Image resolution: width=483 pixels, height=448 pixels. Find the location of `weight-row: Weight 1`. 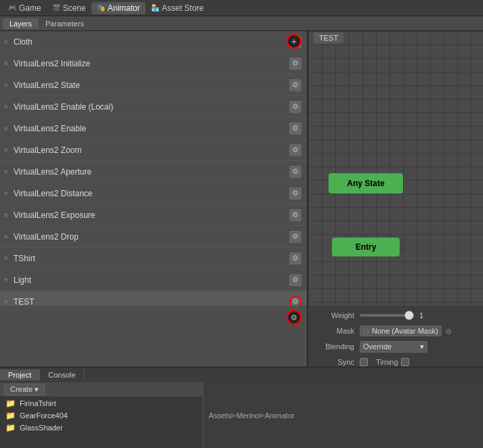

weight-row: Weight 1 is located at coordinates (396, 315).